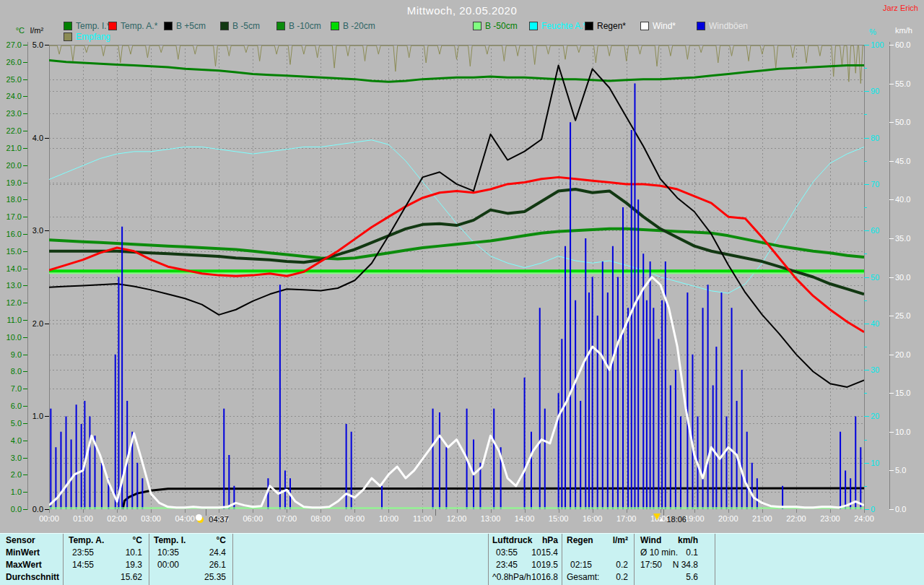  I want to click on legend-item-b-5cm: B +5cm, so click(191, 26).